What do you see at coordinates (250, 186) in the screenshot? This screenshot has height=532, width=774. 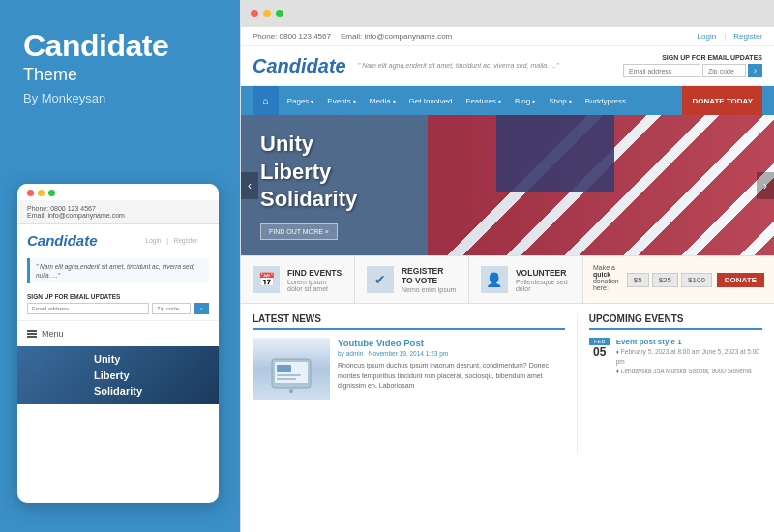 I see `hero-prev-button: ‹` at bounding box center [250, 186].